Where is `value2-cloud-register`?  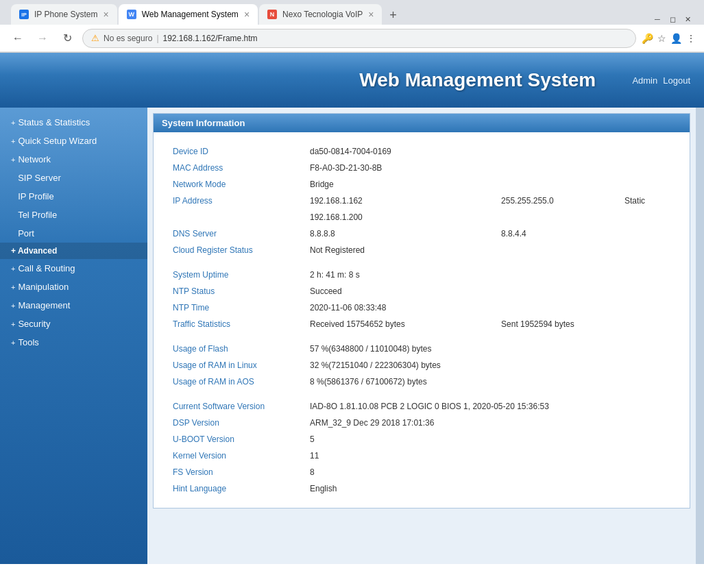
value2-cloud-register is located at coordinates (557, 250).